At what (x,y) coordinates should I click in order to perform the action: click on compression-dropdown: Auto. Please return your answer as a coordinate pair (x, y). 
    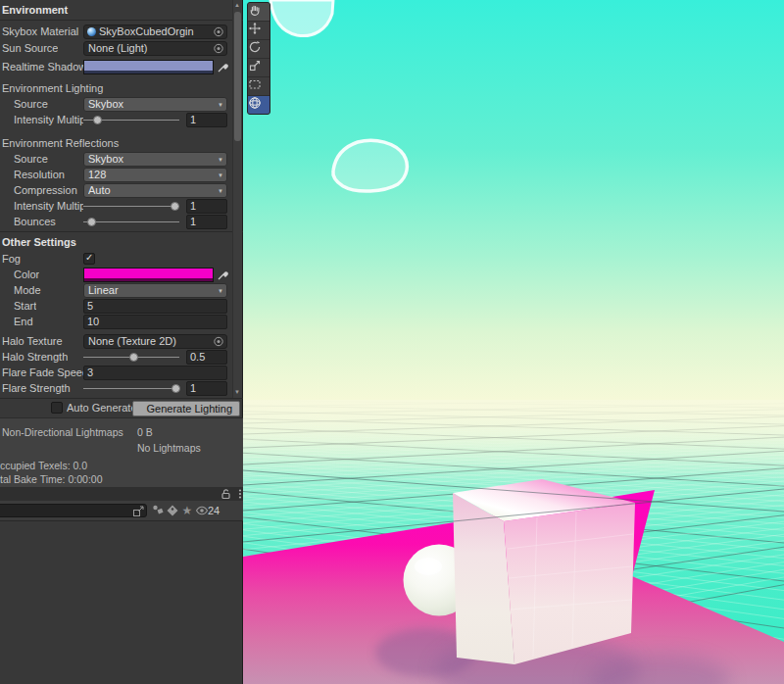
    Looking at the image, I should click on (155, 190).